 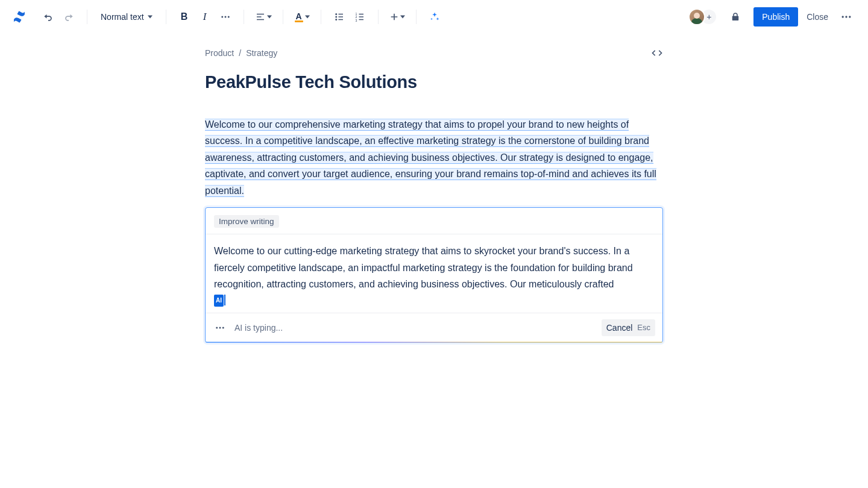 I want to click on bullet-list-button, so click(x=339, y=17).